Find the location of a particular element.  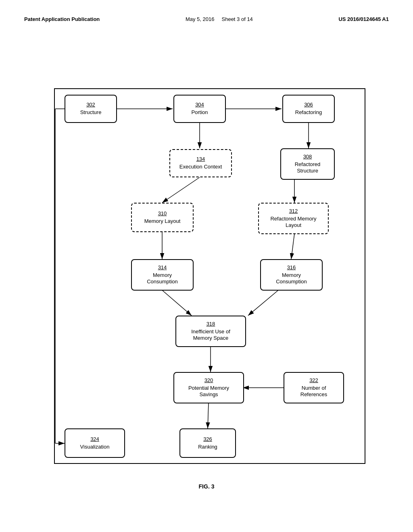

box-308-label: Refactored Structure is located at coordinates (308, 168).